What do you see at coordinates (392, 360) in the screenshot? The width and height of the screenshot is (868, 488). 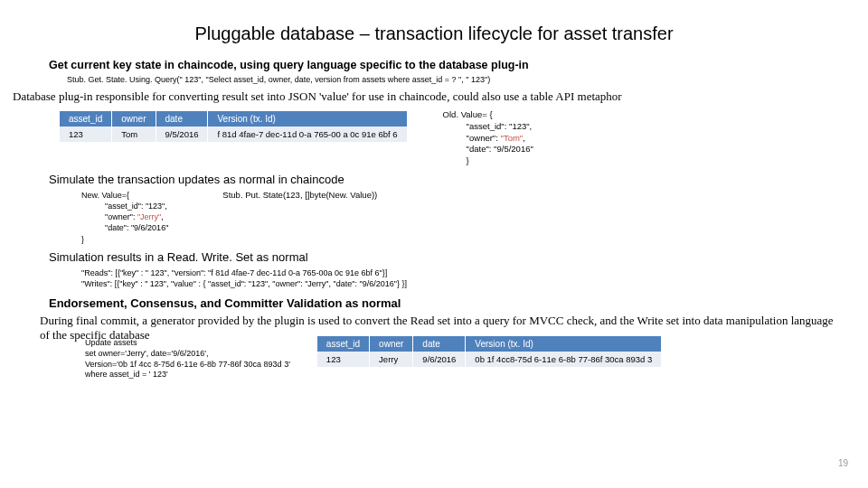 I see `td: Jerry` at bounding box center [392, 360].